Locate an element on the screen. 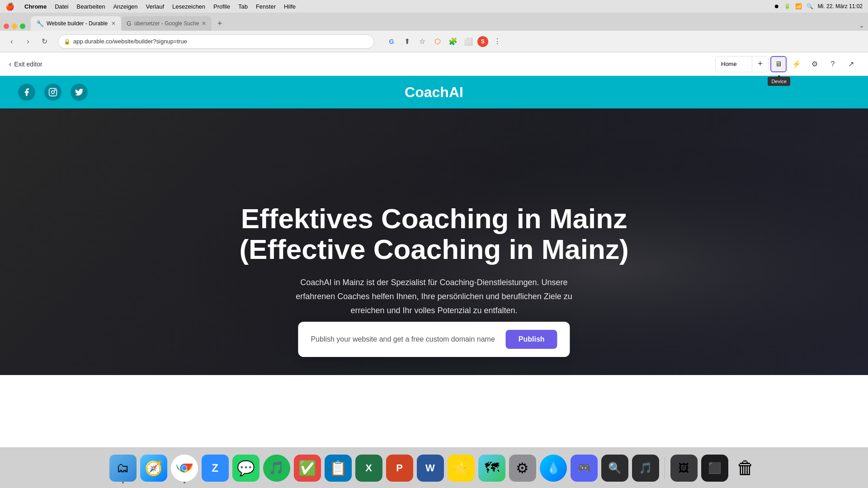 The image size is (868, 488). dock-discord: 🎮 is located at coordinates (584, 468).